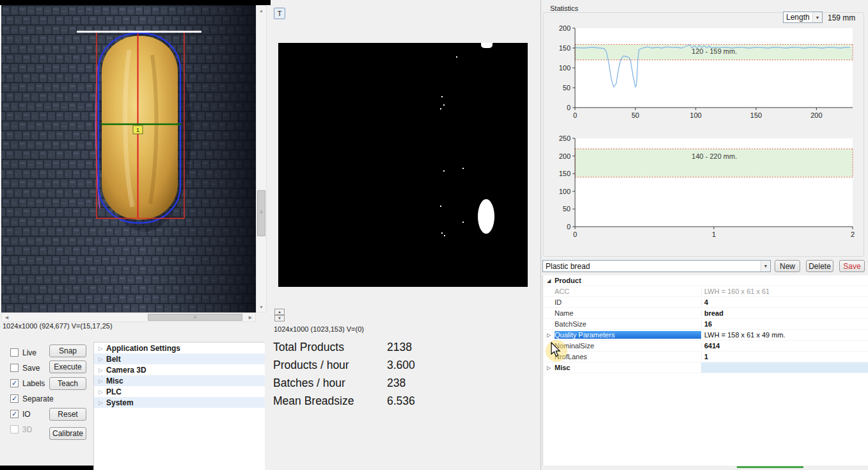 This screenshot has height=470, width=868. What do you see at coordinates (261, 159) in the screenshot?
I see `camera-vertical-scrollbar: ▲ ▼ ≡` at bounding box center [261, 159].